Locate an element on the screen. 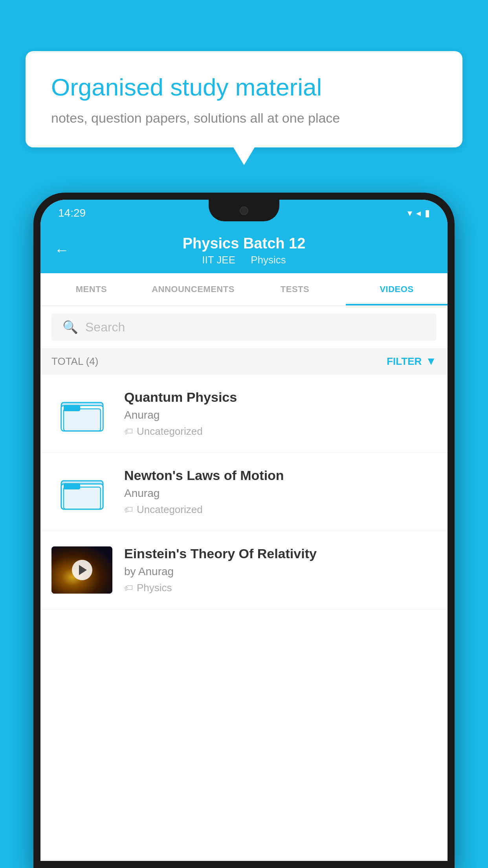 Image resolution: width=488 pixels, height=868 pixels. search-icon: 🔍 is located at coordinates (70, 327).